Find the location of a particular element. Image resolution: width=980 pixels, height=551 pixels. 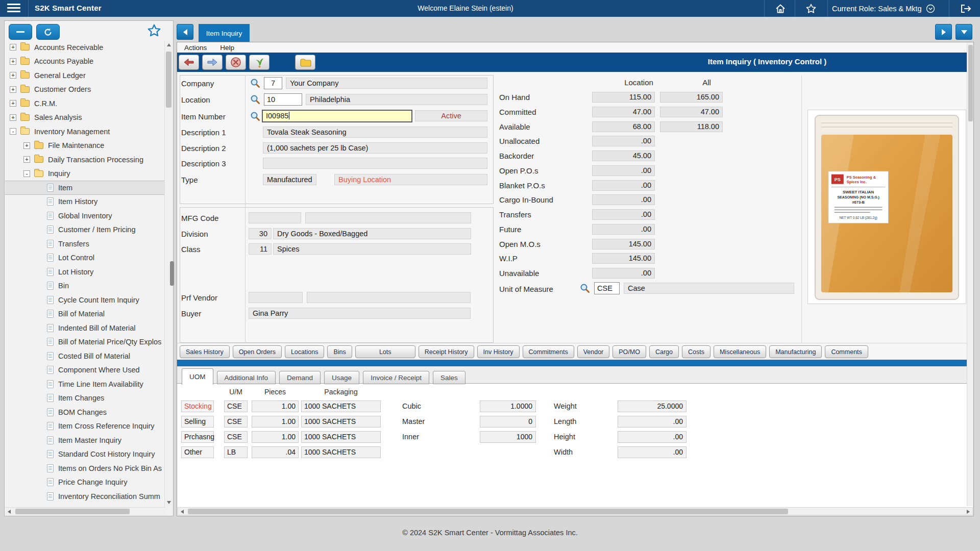

tab-list-dropdown-button is located at coordinates (964, 32).